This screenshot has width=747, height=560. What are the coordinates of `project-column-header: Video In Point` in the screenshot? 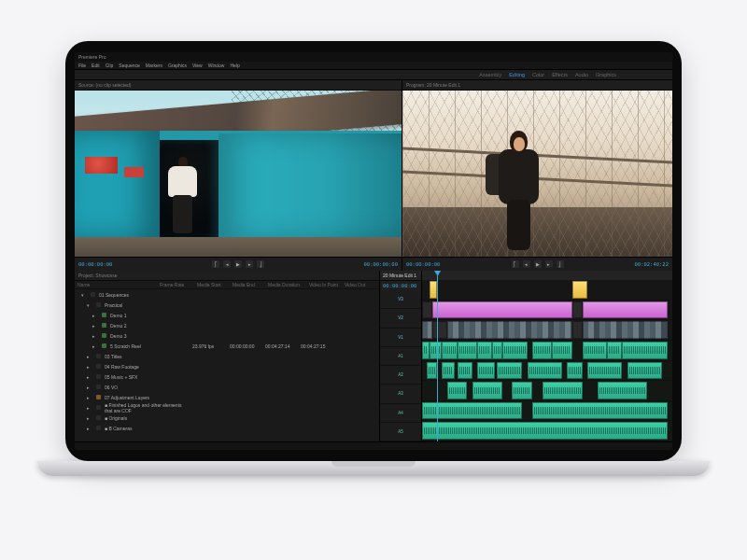 It's located at (325, 285).